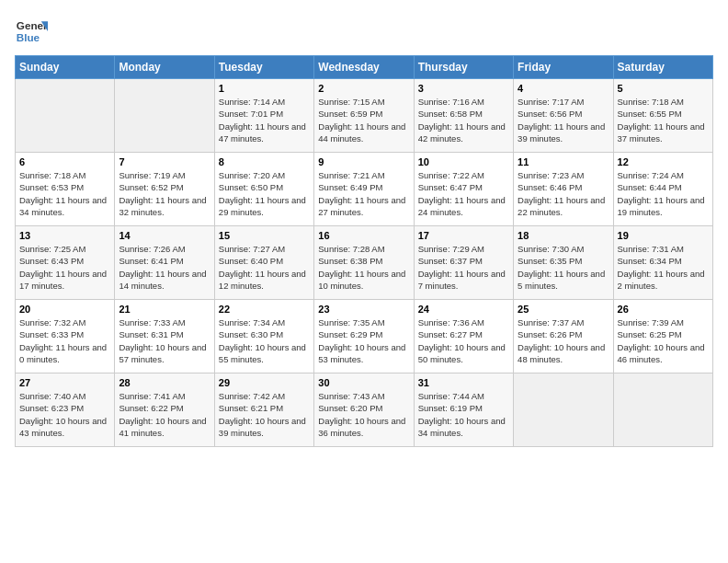 This screenshot has height=563, width=728. What do you see at coordinates (63, 353) in the screenshot?
I see `daylight-label: Daylight: 11 hours and 0 minutes.` at bounding box center [63, 353].